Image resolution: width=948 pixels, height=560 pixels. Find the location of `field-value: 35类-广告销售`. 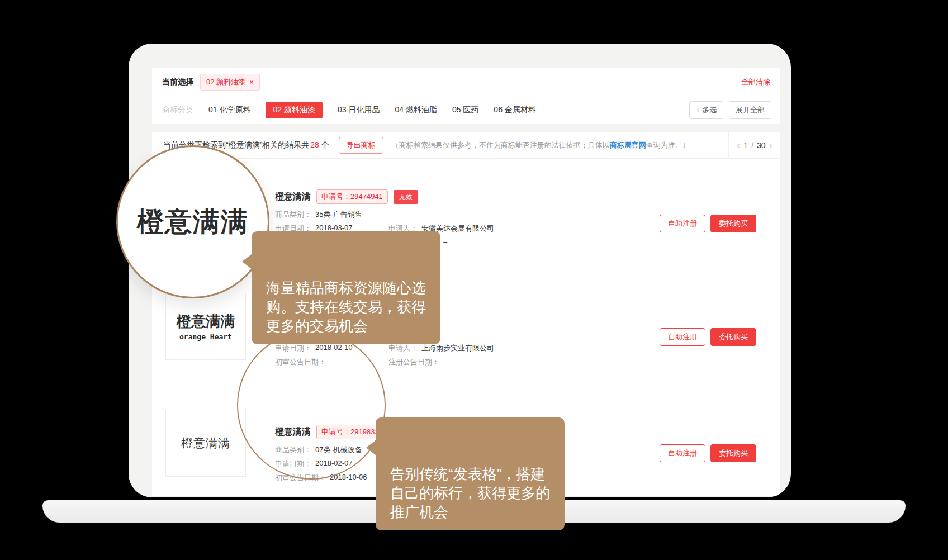

field-value: 35类-广告销售 is located at coordinates (339, 215).